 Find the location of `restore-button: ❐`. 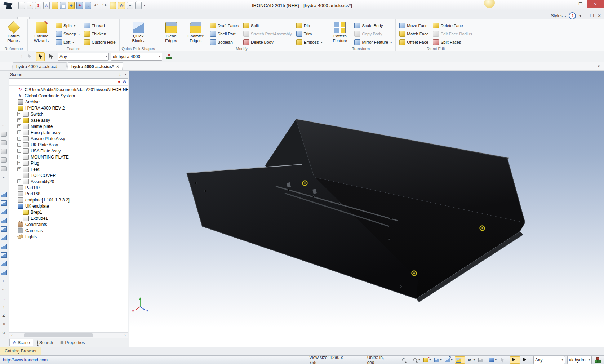

restore-button: ❐ is located at coordinates (581, 4).